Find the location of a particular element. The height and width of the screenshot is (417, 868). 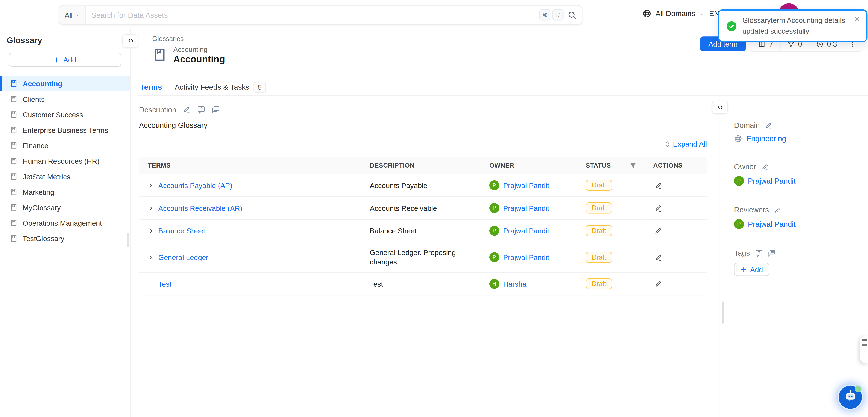

sidebar-item-customer-success: Customer Success is located at coordinates (65, 115).